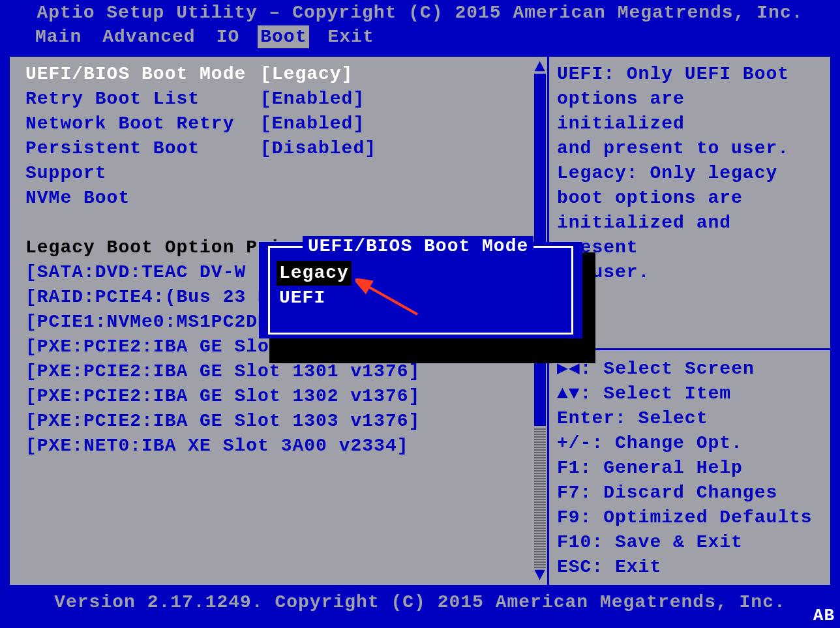  I want to click on nav-select-item: ▲▼: Select Item, so click(690, 394).